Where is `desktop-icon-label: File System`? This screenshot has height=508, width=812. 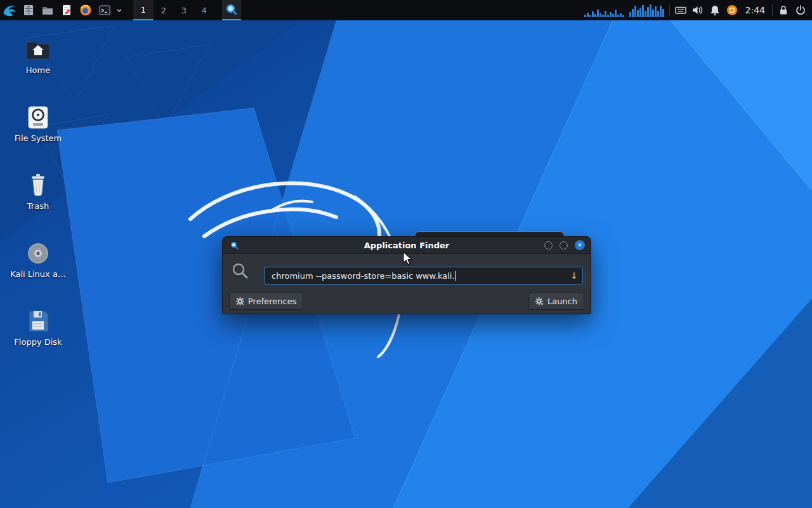 desktop-icon-label: File System is located at coordinates (38, 138).